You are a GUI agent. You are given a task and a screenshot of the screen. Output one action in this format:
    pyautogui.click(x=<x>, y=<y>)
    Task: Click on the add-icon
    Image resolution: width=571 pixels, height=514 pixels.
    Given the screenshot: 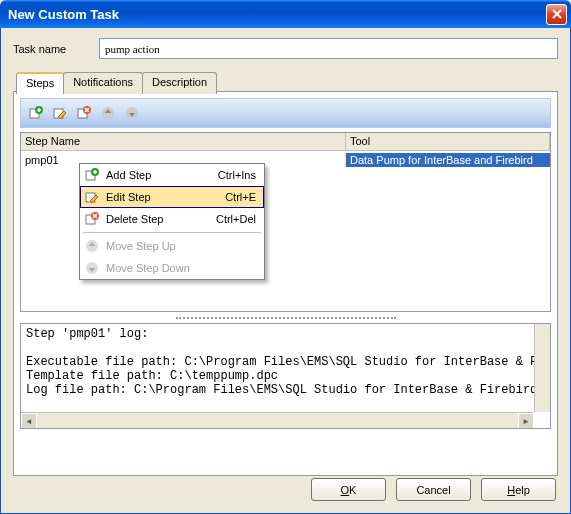 What is the action you would take?
    pyautogui.click(x=92, y=175)
    